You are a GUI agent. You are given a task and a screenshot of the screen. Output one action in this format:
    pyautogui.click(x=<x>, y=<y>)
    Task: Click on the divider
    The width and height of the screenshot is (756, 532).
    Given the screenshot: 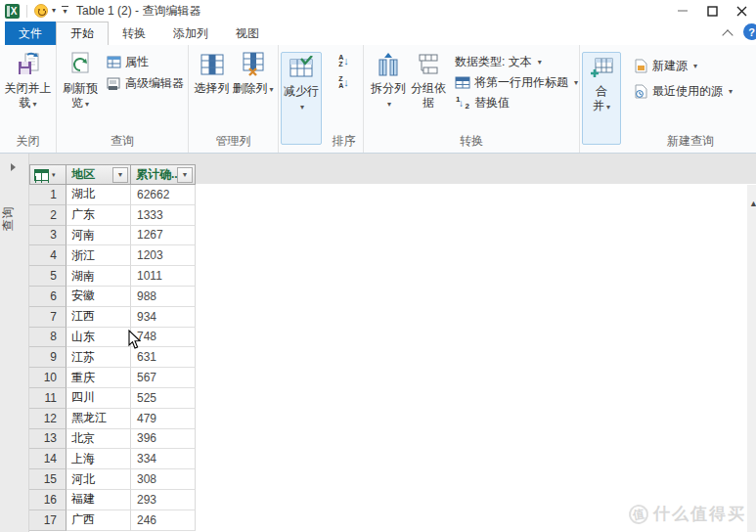 What is the action you would take?
    pyautogui.click(x=27, y=12)
    